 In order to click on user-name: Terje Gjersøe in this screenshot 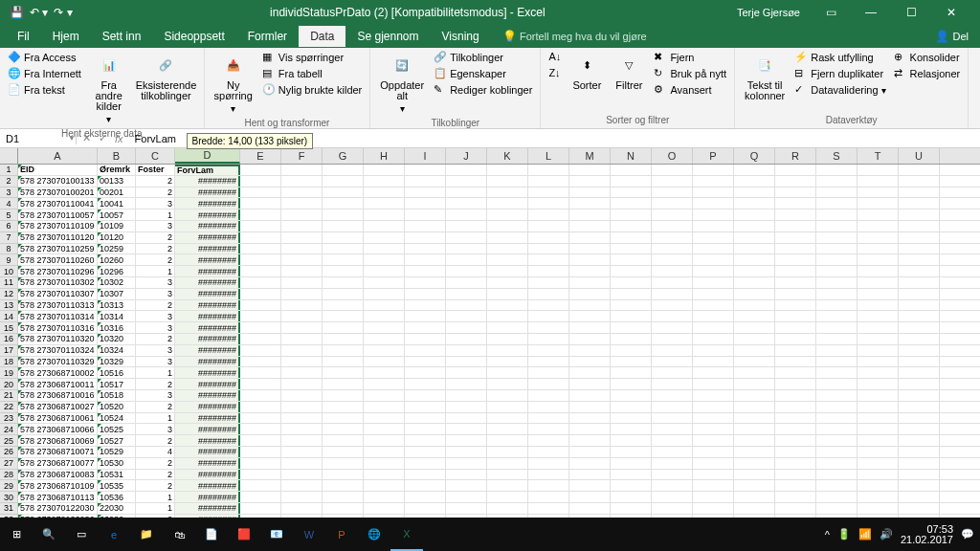, I will do `click(768, 12)`.